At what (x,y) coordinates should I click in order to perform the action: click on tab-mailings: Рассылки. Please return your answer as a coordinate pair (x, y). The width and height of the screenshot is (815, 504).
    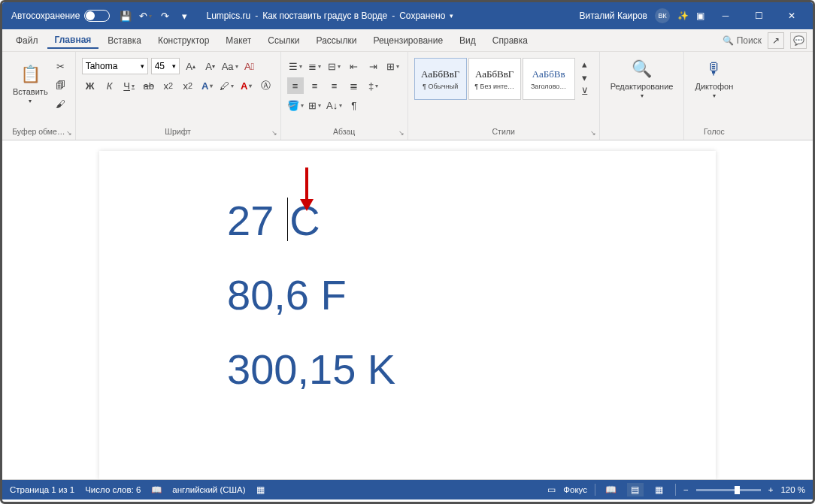
    Looking at the image, I should click on (337, 41).